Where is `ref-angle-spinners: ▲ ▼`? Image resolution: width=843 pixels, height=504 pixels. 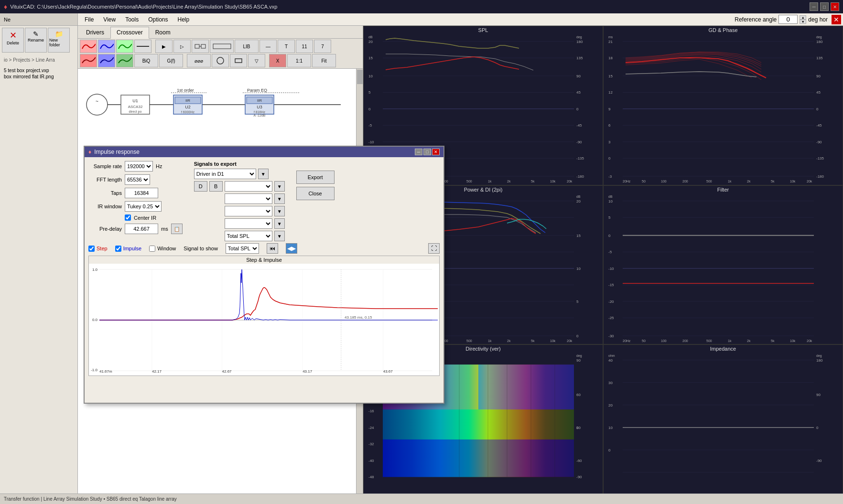
ref-angle-spinners: ▲ ▼ is located at coordinates (803, 20).